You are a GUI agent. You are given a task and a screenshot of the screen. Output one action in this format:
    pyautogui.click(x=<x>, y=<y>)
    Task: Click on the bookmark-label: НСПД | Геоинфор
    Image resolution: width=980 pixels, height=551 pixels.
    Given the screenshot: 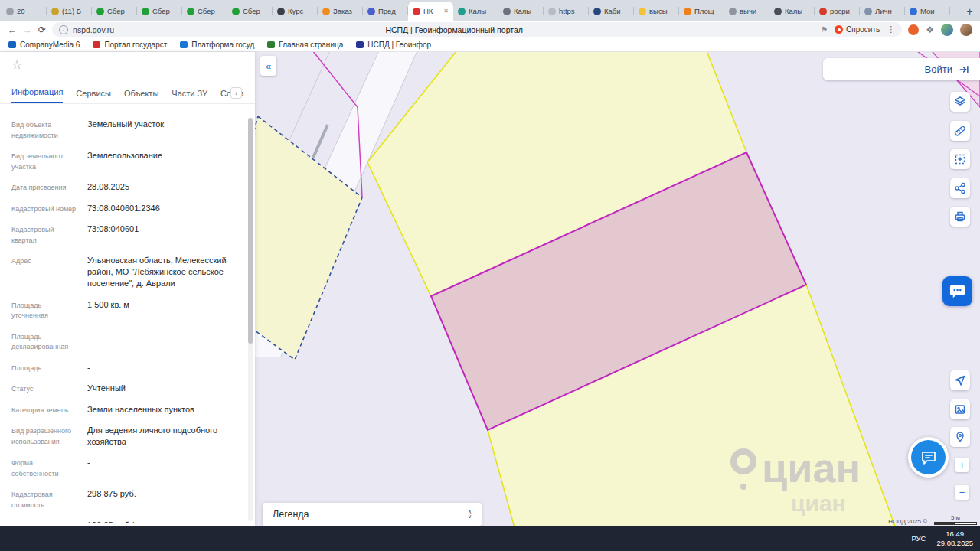 What is the action you would take?
    pyautogui.click(x=400, y=44)
    